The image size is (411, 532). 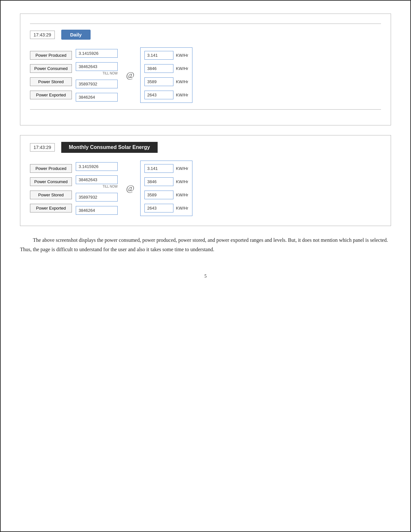 I want to click on panel1-unit-3: KW/Hr, so click(x=182, y=82).